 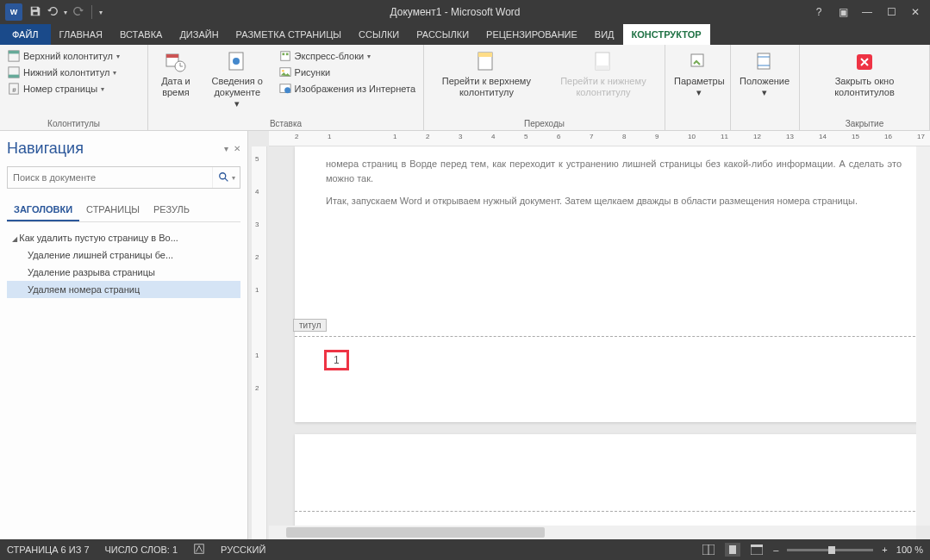 I want to click on status-words: ЧИСЛО СЛОВ: 1, so click(x=141, y=550).